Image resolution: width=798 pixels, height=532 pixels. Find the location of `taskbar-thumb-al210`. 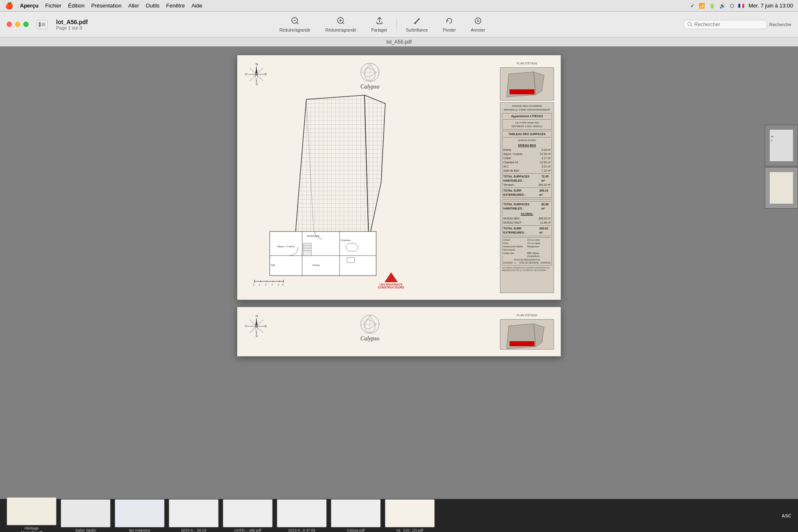

taskbar-thumb-al210 is located at coordinates (410, 513).